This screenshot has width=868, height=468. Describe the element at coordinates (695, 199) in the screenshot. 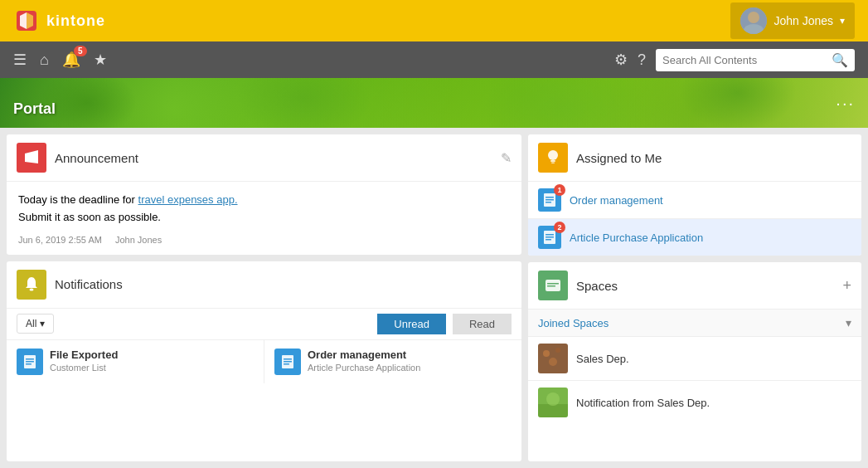

I see `assigned-item-1: 1 Order management` at that location.